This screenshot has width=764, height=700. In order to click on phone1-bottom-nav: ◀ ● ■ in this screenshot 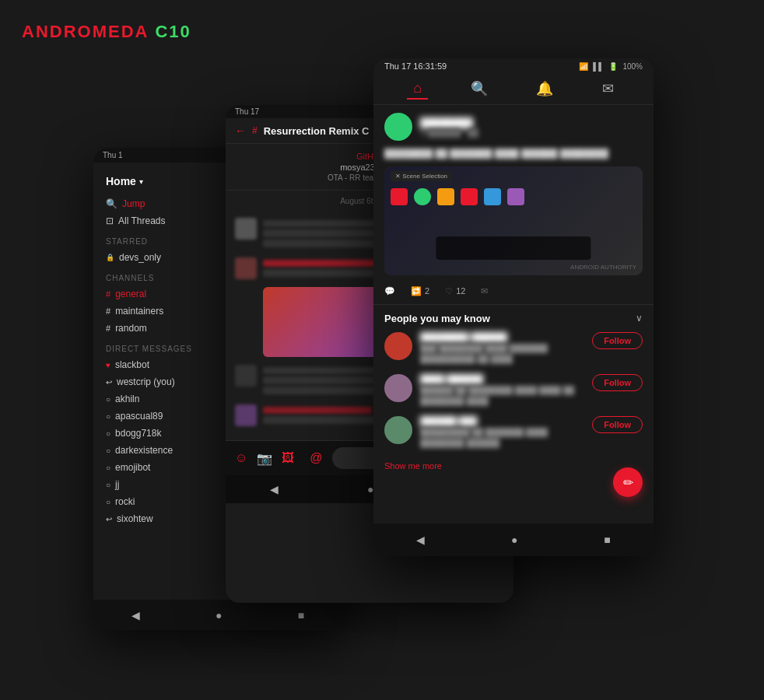, I will do `click(218, 614)`.